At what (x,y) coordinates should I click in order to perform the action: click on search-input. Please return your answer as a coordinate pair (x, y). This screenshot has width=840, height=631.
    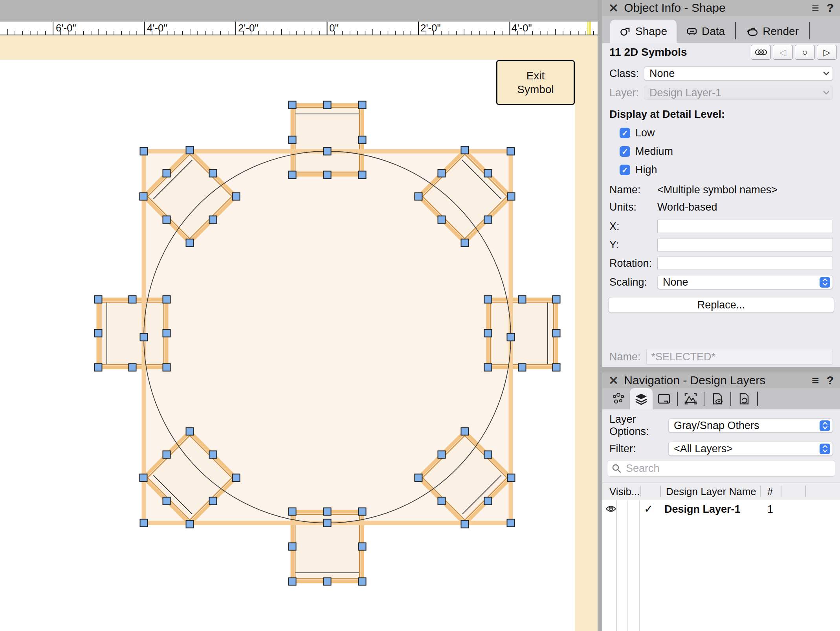
    Looking at the image, I should click on (728, 468).